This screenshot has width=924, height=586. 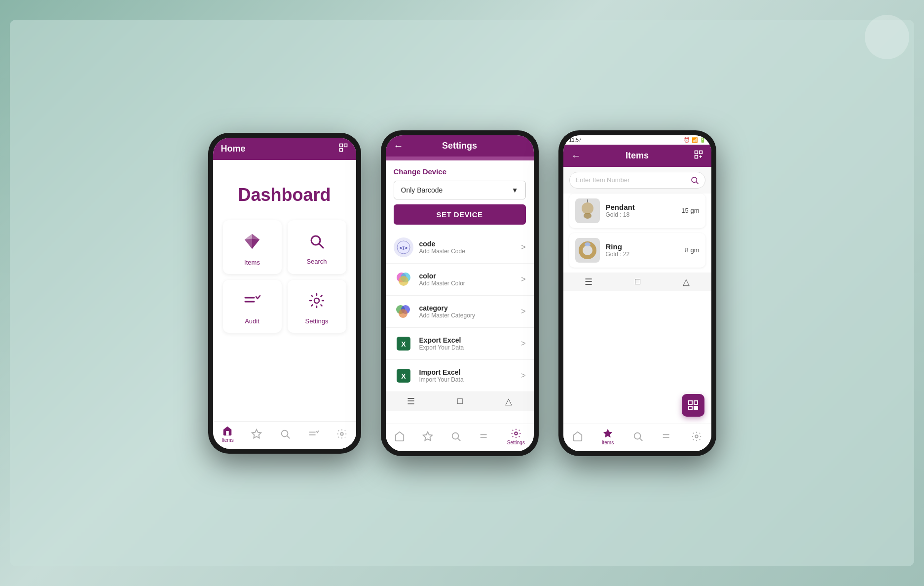 What do you see at coordinates (404, 247) in the screenshot?
I see `code-icon: </>` at bounding box center [404, 247].